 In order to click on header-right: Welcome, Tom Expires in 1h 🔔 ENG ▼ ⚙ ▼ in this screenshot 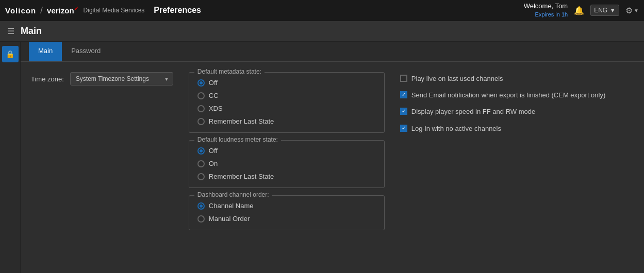, I will do `click(582, 10)`.